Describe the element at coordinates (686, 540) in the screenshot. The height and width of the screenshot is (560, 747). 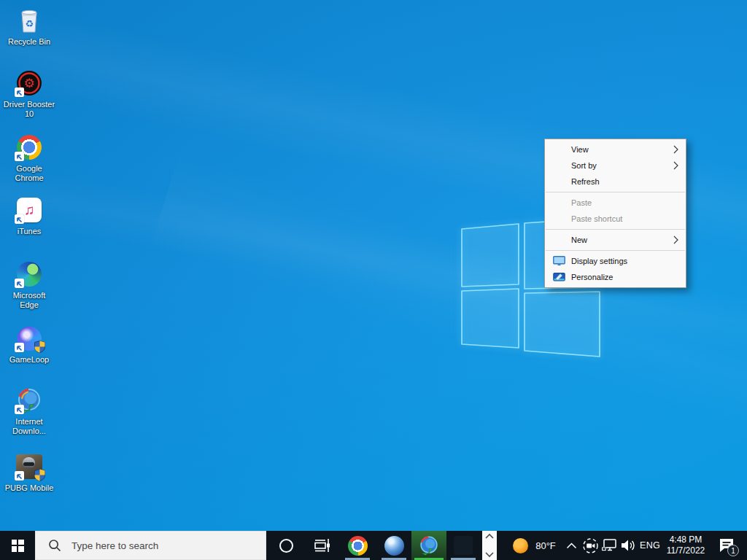
I see `clock-time: 4:48 PM` at that location.